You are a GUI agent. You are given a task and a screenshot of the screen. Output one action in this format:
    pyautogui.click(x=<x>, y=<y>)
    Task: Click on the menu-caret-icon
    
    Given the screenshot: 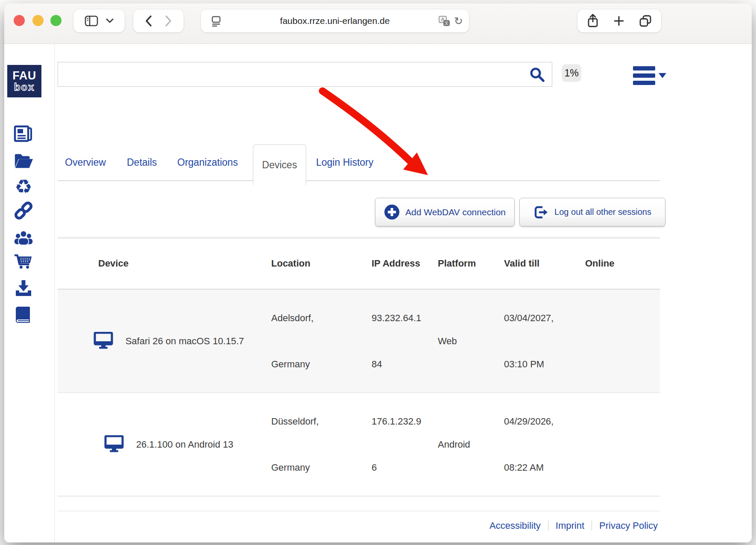 What is the action you would take?
    pyautogui.click(x=662, y=76)
    